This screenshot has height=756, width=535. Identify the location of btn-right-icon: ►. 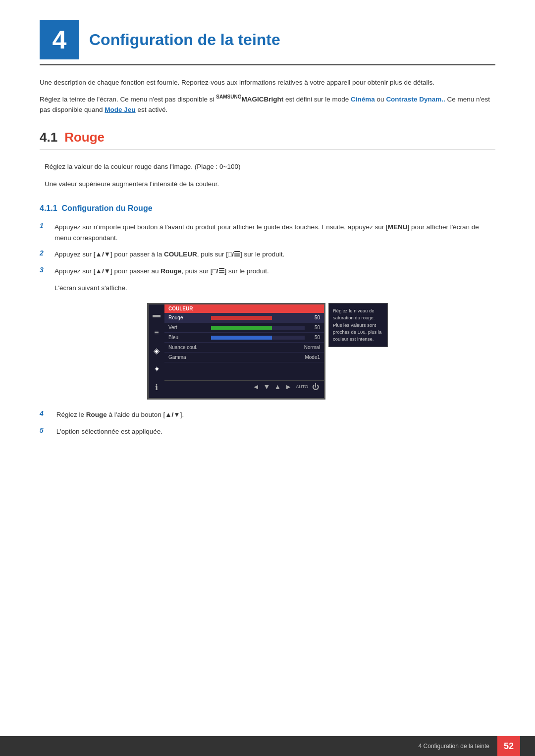
(288, 387).